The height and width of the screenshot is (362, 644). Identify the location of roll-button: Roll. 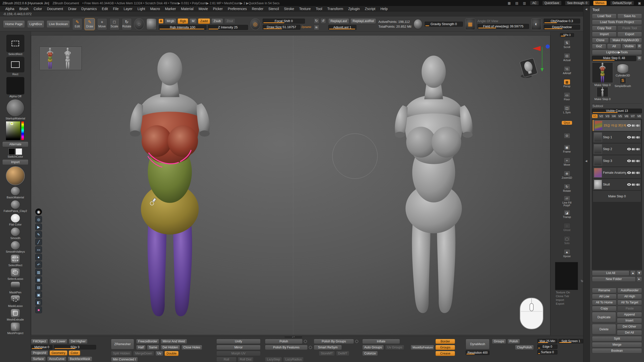
(226, 359).